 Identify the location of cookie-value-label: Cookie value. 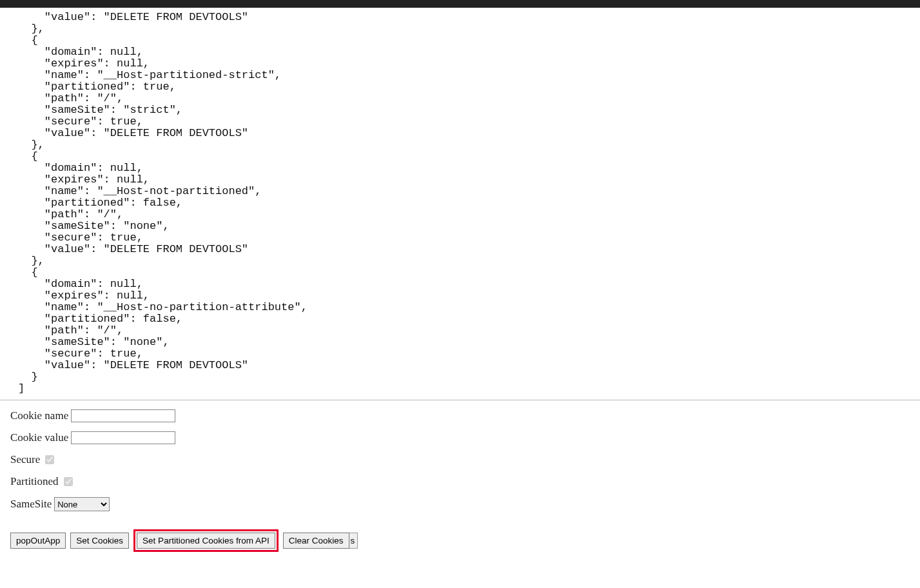
(39, 438).